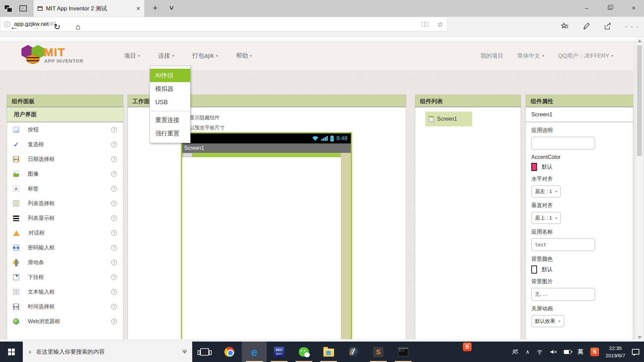 The image size is (644, 362). Describe the element at coordinates (65, 203) in the screenshot. I see `palette-item: 列表选择框 ?` at that location.